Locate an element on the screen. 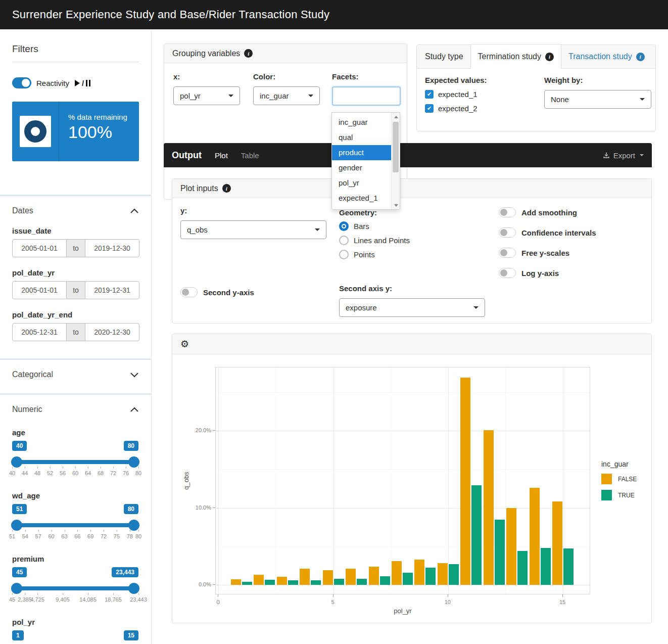 The width and height of the screenshot is (668, 644). weight-by-select: None is located at coordinates (598, 99).